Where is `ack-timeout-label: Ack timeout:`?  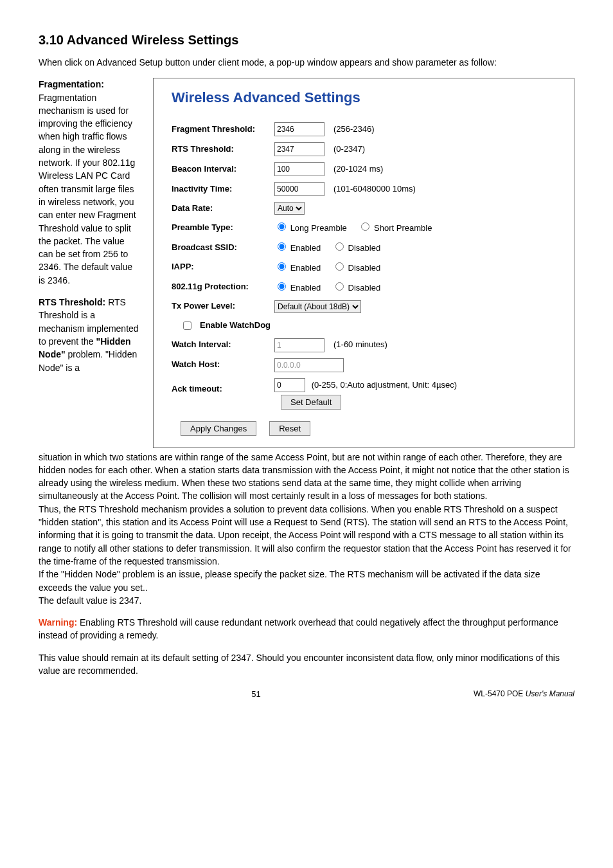 ack-timeout-label: Ack timeout: is located at coordinates (223, 387).